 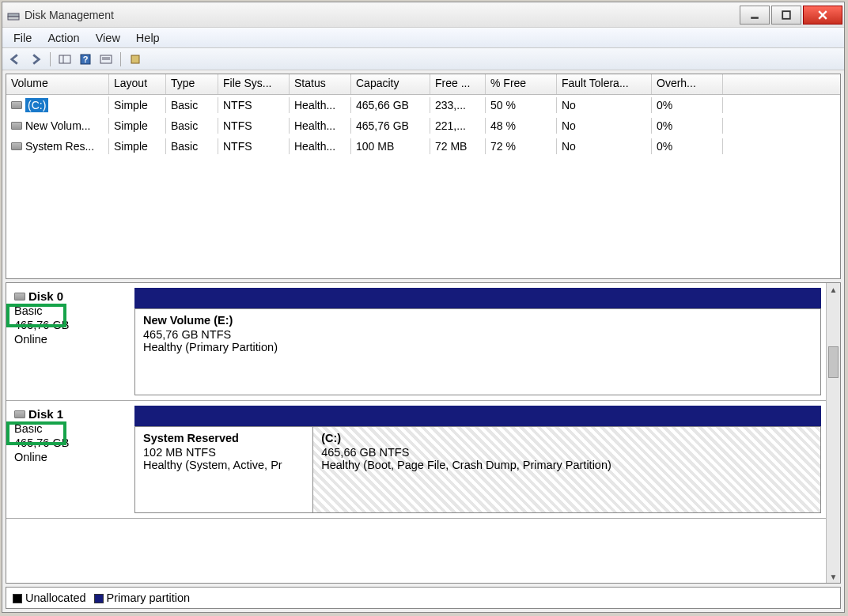 I want to click on col-layout: Layout, so click(x=138, y=84).